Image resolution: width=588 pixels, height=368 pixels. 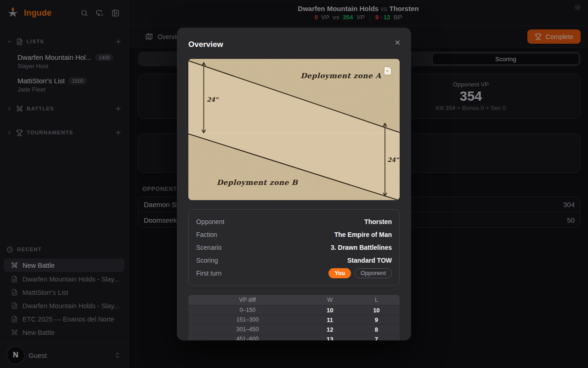 I want to click on vp-range: 0–150, so click(x=248, y=310).